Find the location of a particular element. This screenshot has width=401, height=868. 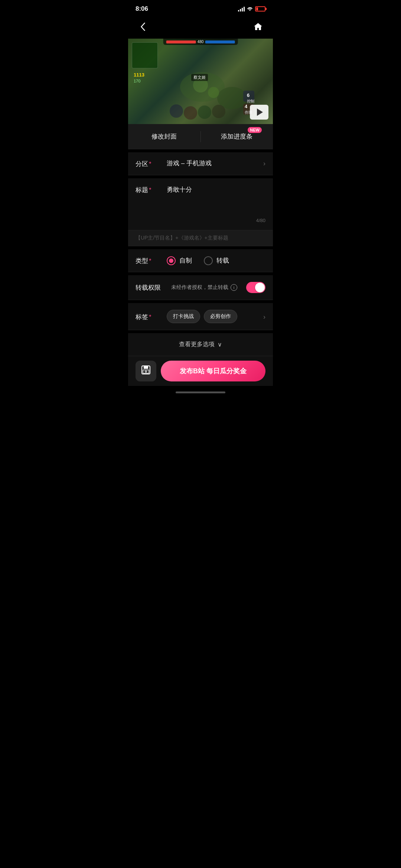

permission-label: 转载权限 is located at coordinates (150, 287).